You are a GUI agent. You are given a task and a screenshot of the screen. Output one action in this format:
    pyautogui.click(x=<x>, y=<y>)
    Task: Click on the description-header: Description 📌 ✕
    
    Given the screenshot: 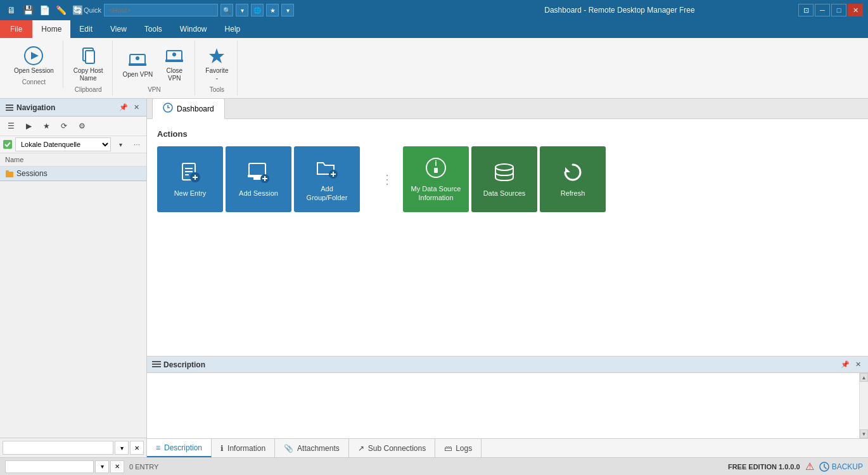 What is the action you would take?
    pyautogui.click(x=507, y=365)
    